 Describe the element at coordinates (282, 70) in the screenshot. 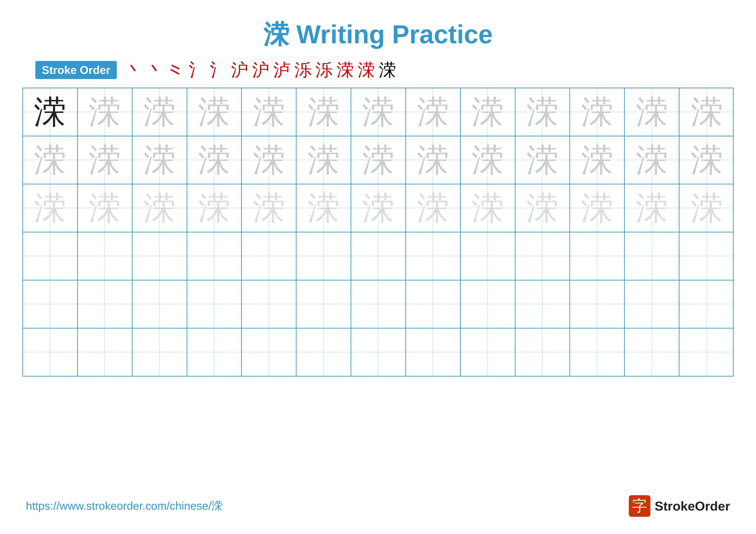

I see `stroke-8: 泸` at that location.